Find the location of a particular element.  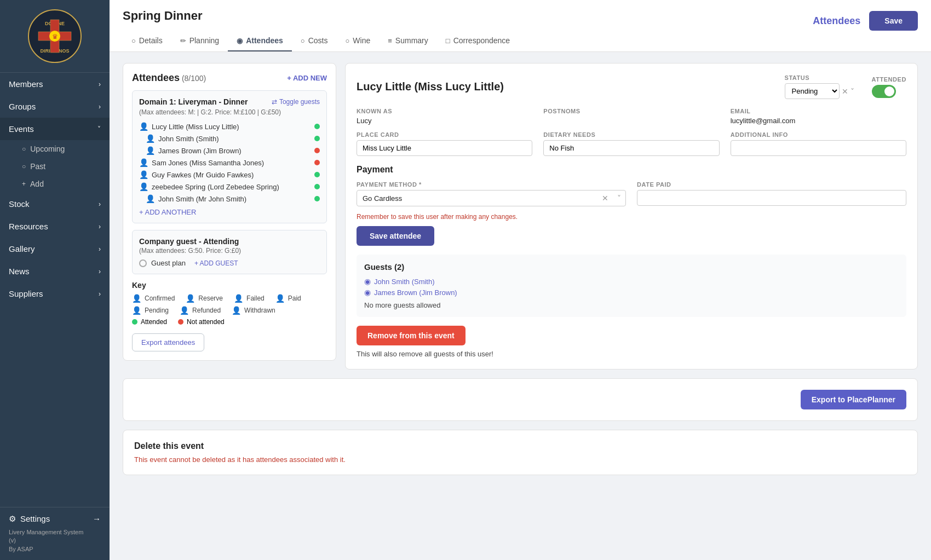

tab-attendees-label: Attendees is located at coordinates (265, 41).